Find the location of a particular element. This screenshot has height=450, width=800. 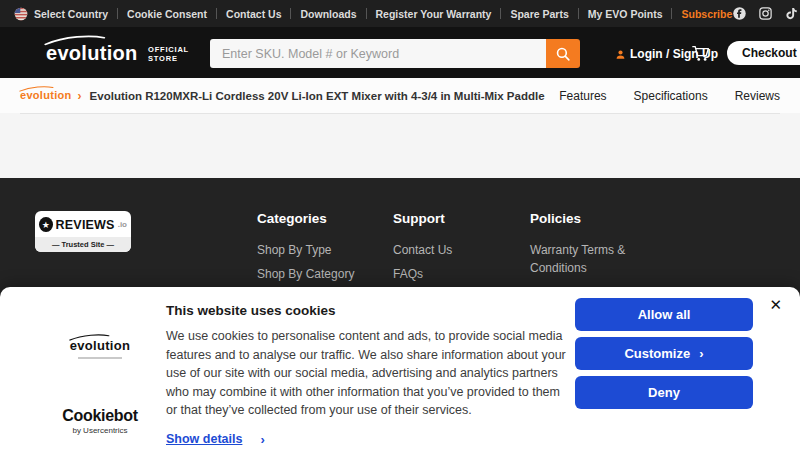

logo-tagline is located at coordinates (100, 358).